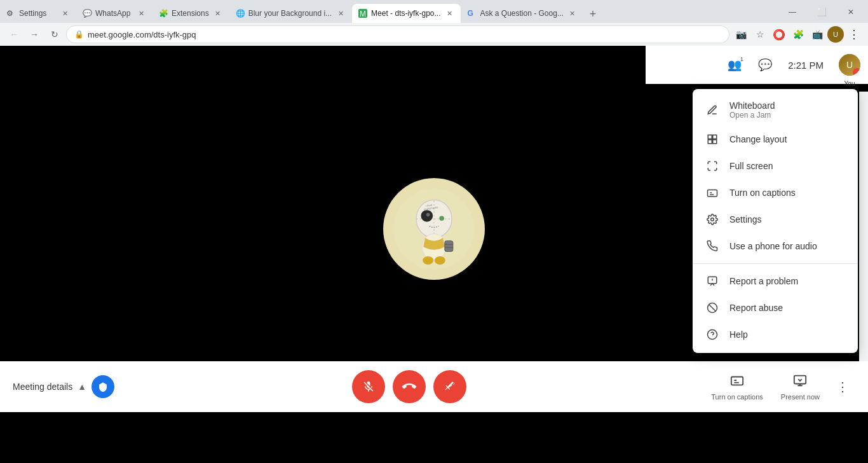 This screenshot has height=463, width=868. I want to click on menu-item-fullscreen: Full screen, so click(775, 166).